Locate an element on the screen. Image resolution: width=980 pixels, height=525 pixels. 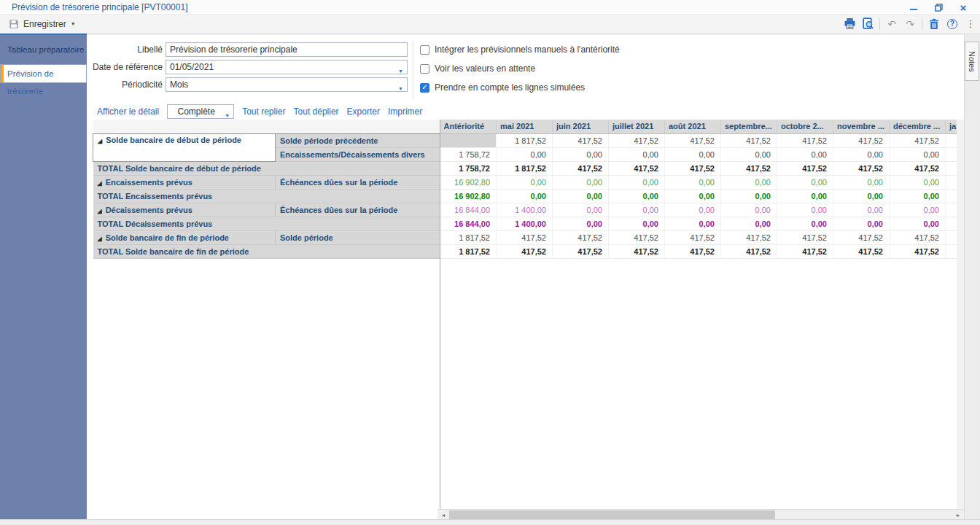
detail-level-select: Complète ▼ is located at coordinates (201, 112).